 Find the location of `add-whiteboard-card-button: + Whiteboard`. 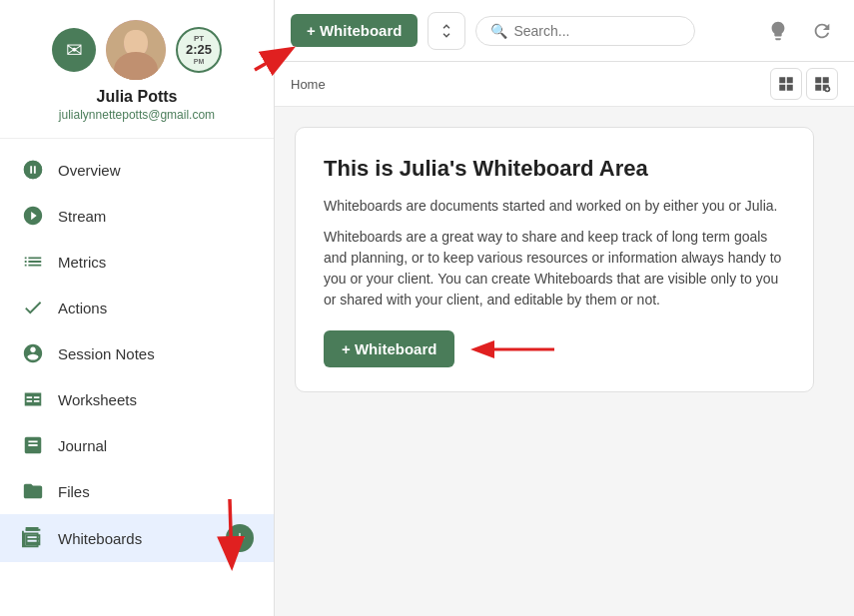

add-whiteboard-card-button: + Whiteboard is located at coordinates (390, 349).